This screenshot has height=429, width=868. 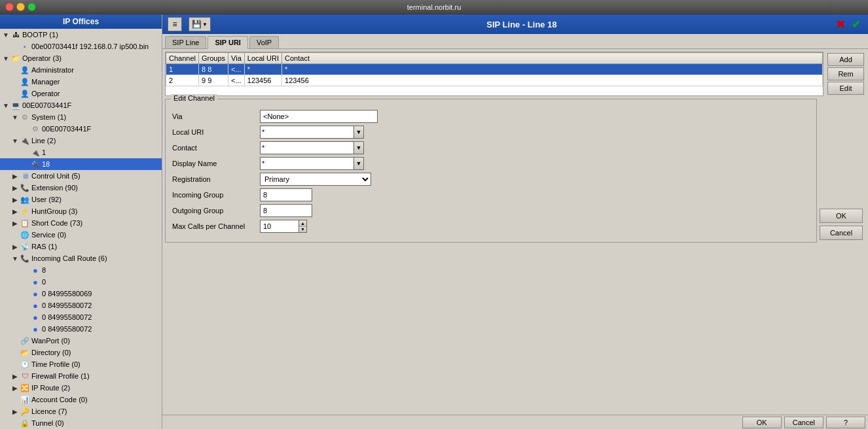 What do you see at coordinates (186, 42) in the screenshot?
I see `tab-sip-line: SIP Line` at bounding box center [186, 42].